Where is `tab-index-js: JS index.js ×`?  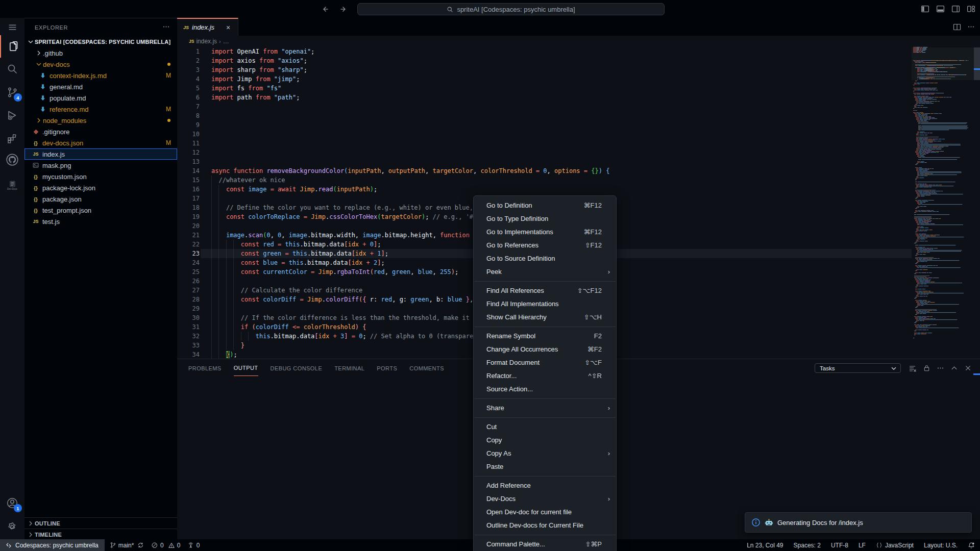
tab-index-js: JS index.js × is located at coordinates (208, 27).